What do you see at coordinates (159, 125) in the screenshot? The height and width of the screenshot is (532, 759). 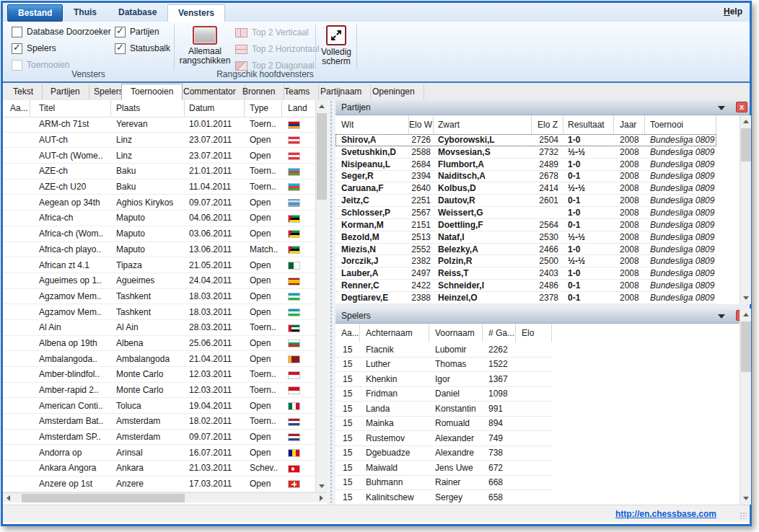 I see `tournament-row: ARM-ch 71stYerevan10.01.2011Toern..` at bounding box center [159, 125].